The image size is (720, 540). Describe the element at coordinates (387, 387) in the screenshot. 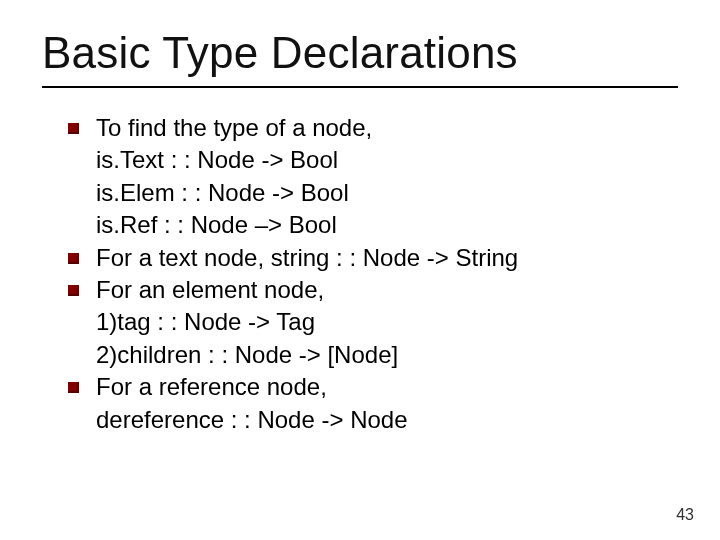

I see `bullet-line: For a reference node,` at that location.